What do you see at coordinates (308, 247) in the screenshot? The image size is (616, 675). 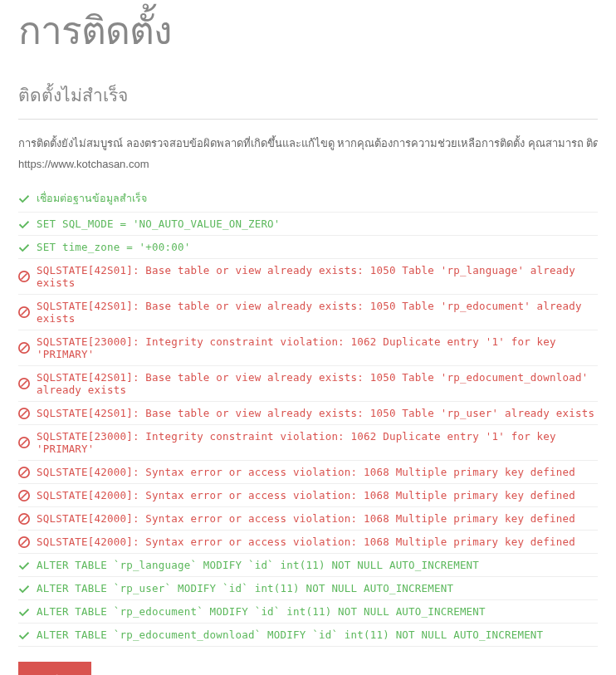 I see `log-item: SET time_zone = '+00:00'` at bounding box center [308, 247].